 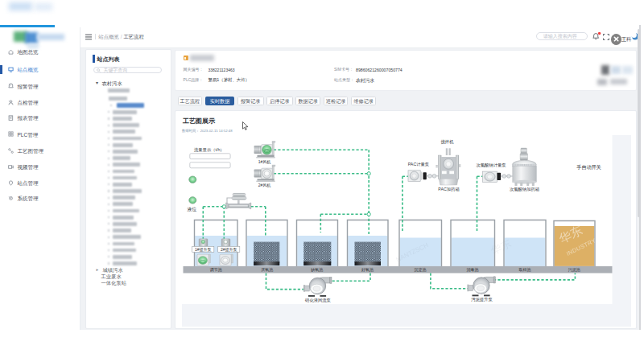 What do you see at coordinates (491, 166) in the screenshot?
I see `svg-text: 次氯酸钠计量泵` at bounding box center [491, 166].